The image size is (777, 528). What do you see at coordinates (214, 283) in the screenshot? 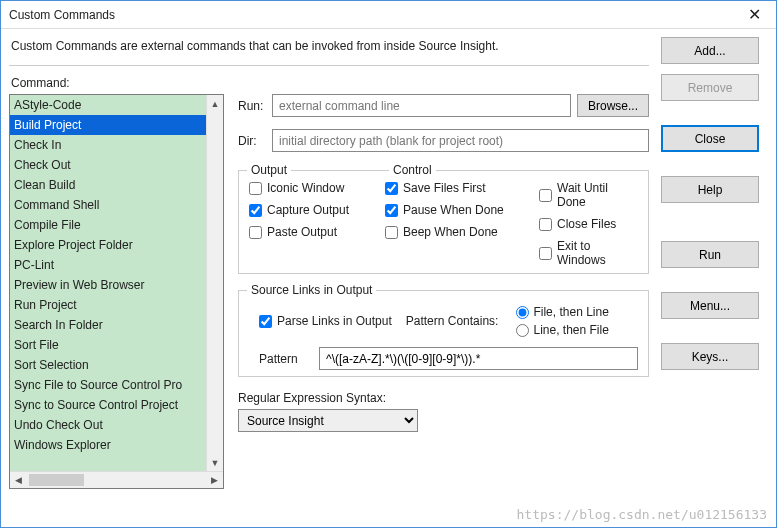
I see `vertical-scrollbar: ▲ ▼` at bounding box center [214, 283].